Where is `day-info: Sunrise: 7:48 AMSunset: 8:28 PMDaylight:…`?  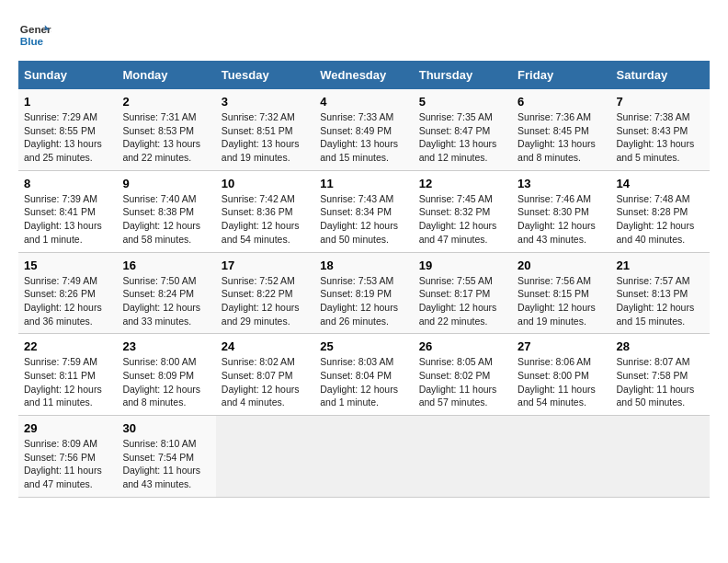
day-info: Sunrise: 7:48 AMSunset: 8:28 PMDaylight:… is located at coordinates (660, 219).